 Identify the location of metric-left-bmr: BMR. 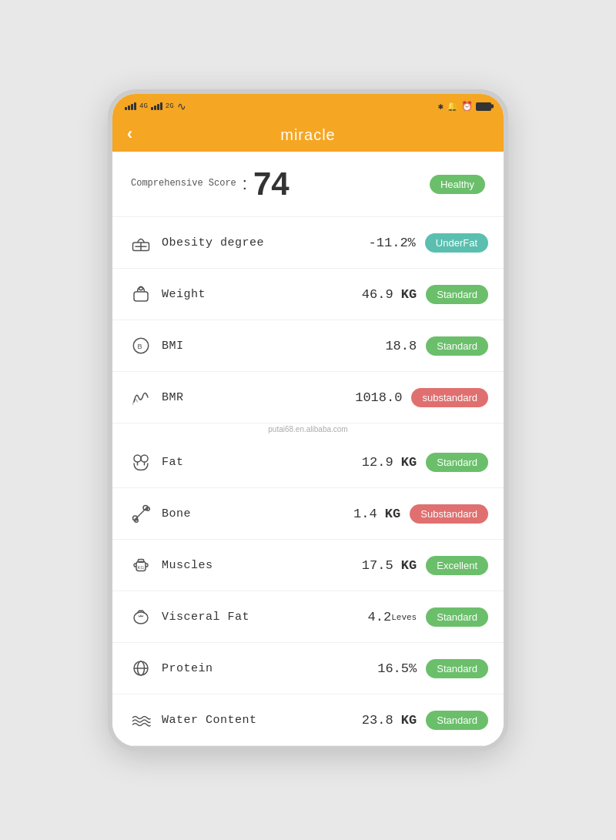
(234, 397).